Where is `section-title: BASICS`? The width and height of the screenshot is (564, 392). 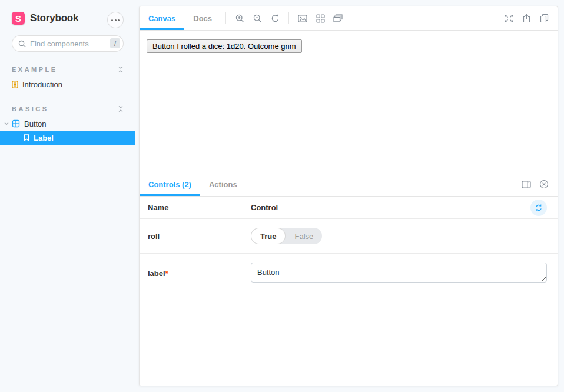
section-title: BASICS is located at coordinates (31, 109).